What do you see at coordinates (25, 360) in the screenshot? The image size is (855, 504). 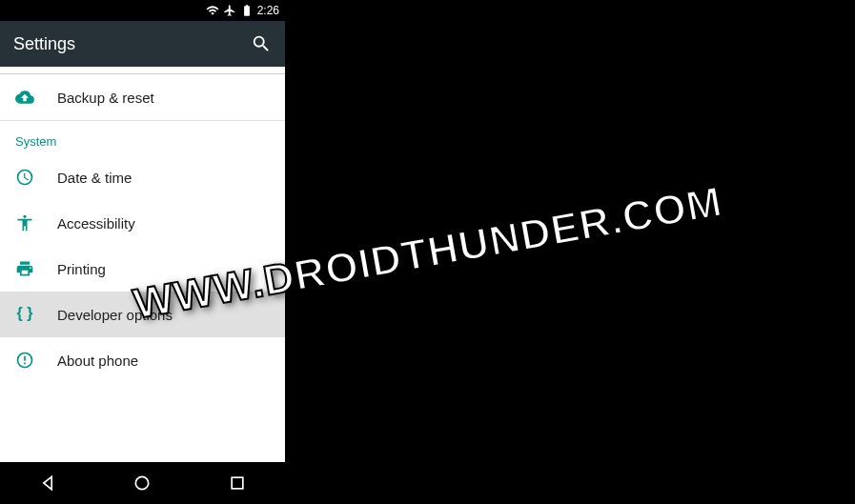 I see `info-icon` at bounding box center [25, 360].